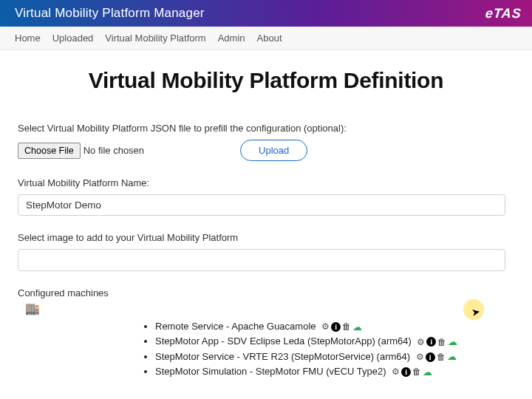 The image size is (532, 399). Describe the element at coordinates (504, 13) in the screenshot. I see `brand-logo: eTAS` at that location.